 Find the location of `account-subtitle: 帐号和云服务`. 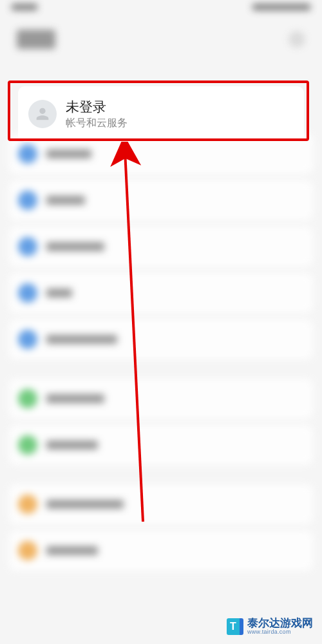

account-subtitle: 帐号和云服务 is located at coordinates (180, 124).